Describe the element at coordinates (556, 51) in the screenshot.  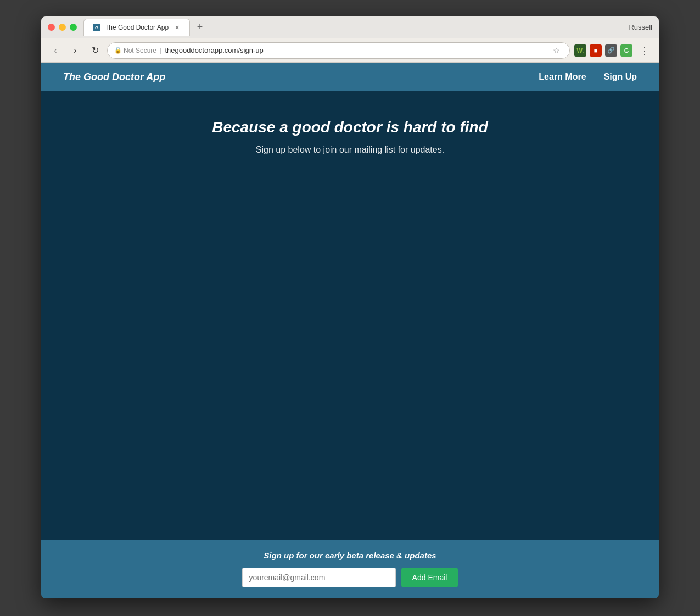
I see `bookmark-button: ☆` at that location.